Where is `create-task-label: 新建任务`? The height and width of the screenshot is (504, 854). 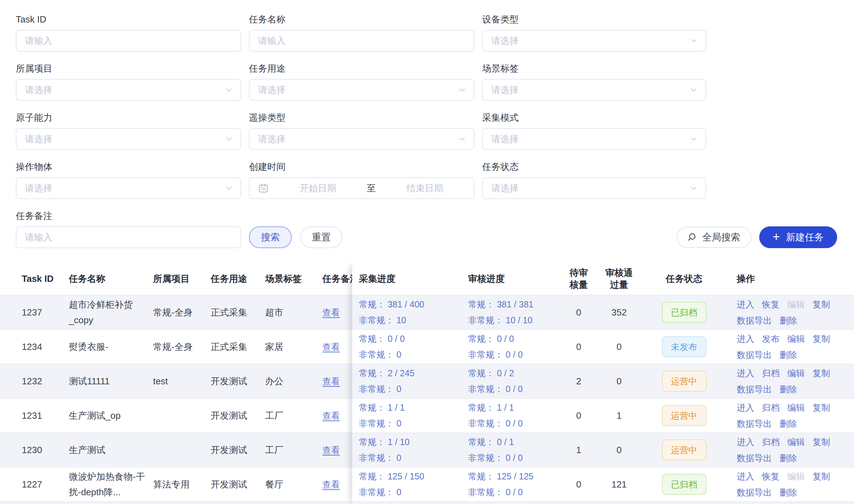
create-task-label: 新建任务 is located at coordinates (805, 237).